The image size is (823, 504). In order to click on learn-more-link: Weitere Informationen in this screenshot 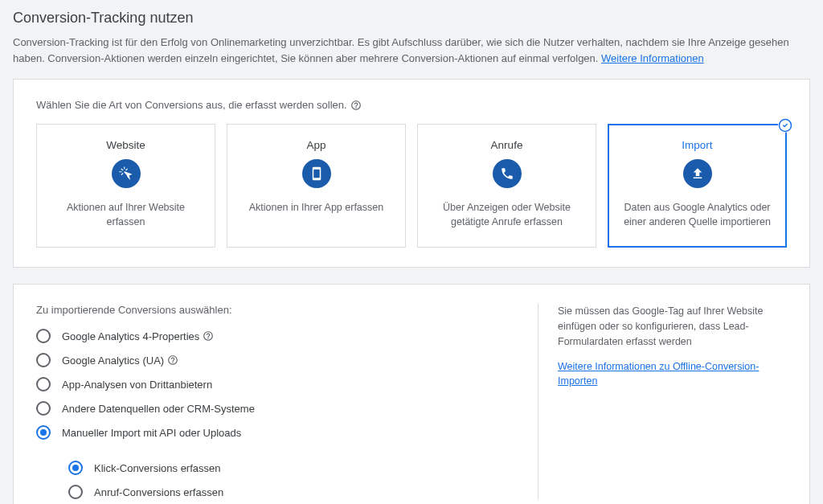, I will do `click(653, 58)`.